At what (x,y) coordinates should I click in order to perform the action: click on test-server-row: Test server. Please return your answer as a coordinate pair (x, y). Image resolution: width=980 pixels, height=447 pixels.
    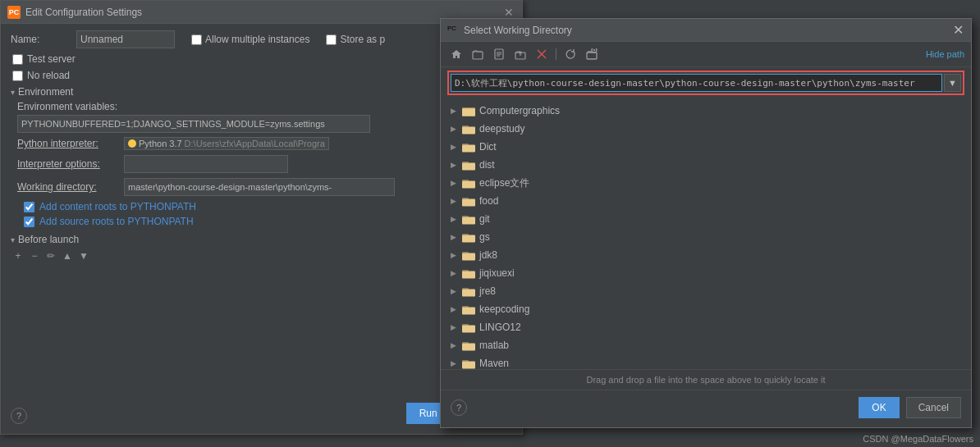
    Looking at the image, I should click on (263, 59).